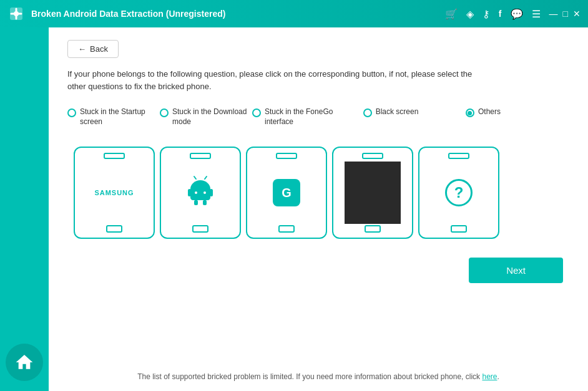  What do you see at coordinates (310, 377) in the screenshot?
I see `footer-text-main: The list of supported bricked problem is…` at bounding box center [310, 377].